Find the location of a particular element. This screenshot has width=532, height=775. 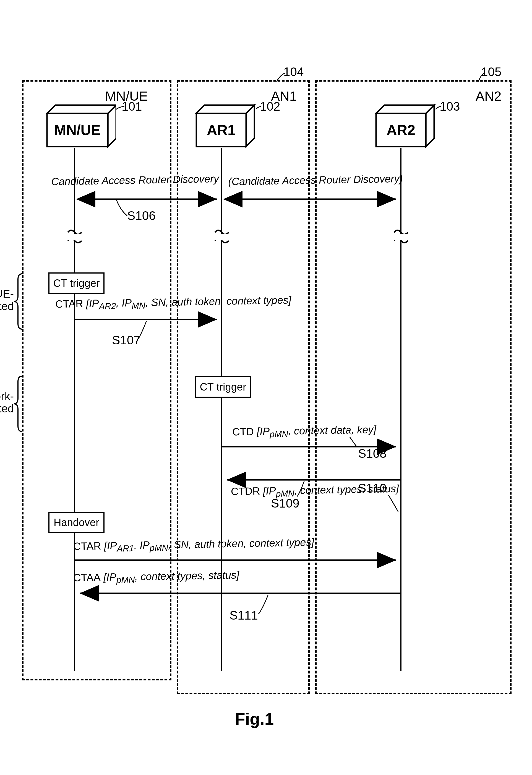

side-ue-init: UE- initiated is located at coordinates (7, 300).